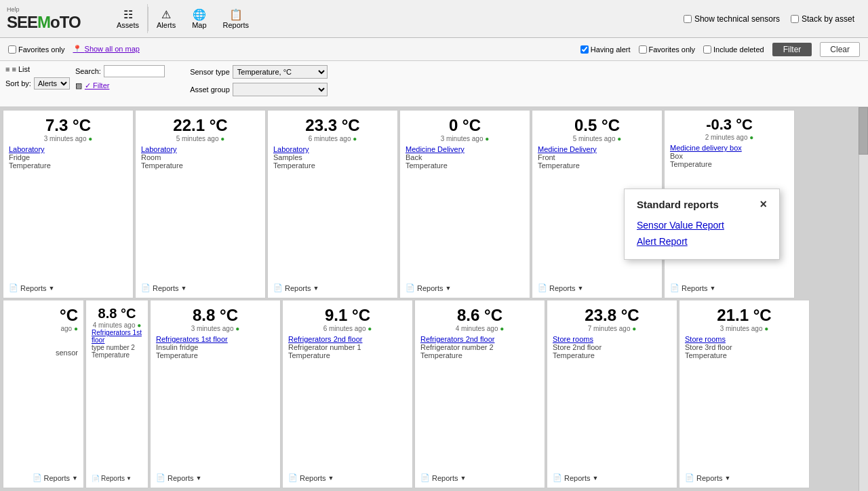 Image resolution: width=868 pixels, height=491 pixels. Describe the element at coordinates (347, 347) in the screenshot. I see `card-sub: Refrigerator number 1` at that location.